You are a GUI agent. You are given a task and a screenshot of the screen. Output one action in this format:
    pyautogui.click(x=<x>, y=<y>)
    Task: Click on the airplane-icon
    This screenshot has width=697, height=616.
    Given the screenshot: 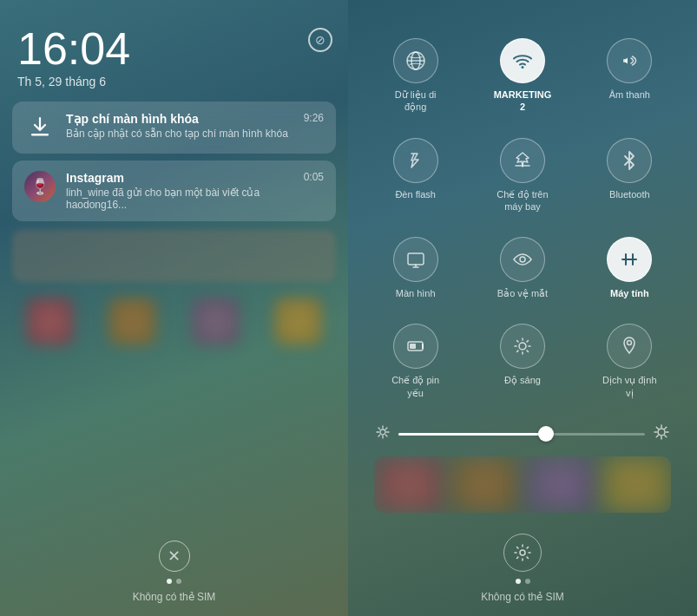 What is the action you would take?
    pyautogui.click(x=523, y=161)
    